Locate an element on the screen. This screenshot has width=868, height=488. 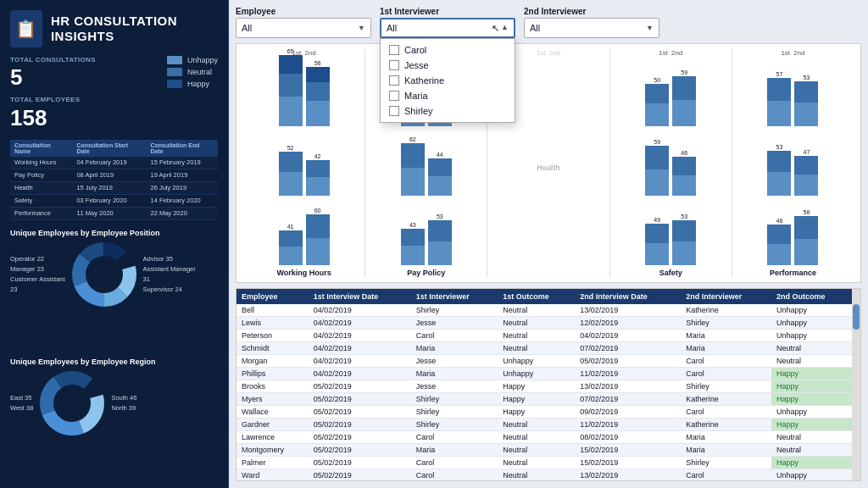
th-2nd-date: 2nd Interview Date is located at coordinates (627, 297).